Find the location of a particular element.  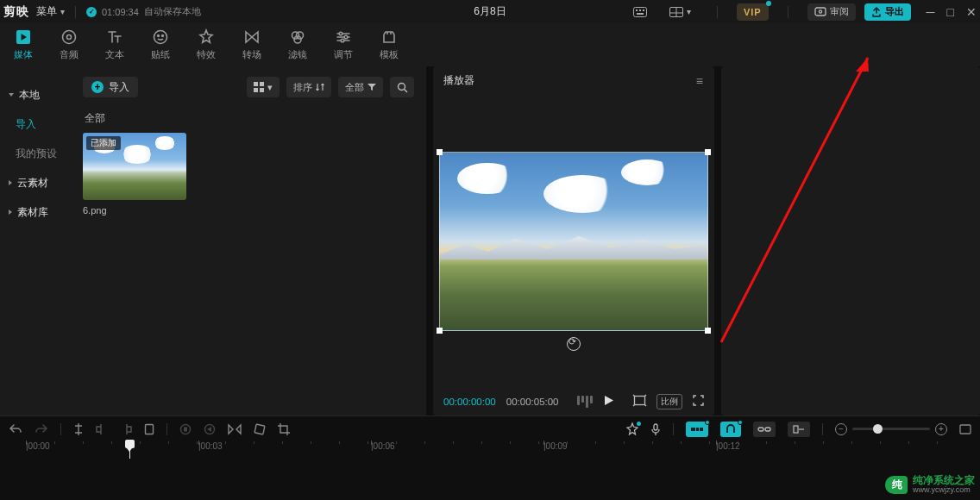

tab-text: 文本 is located at coordinates (114, 45).